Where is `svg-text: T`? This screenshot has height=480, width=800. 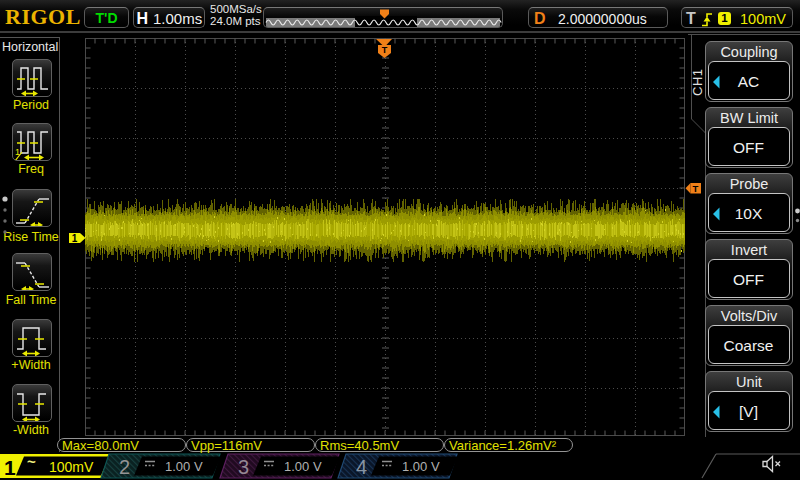
svg-text: T is located at coordinates (385, 50).